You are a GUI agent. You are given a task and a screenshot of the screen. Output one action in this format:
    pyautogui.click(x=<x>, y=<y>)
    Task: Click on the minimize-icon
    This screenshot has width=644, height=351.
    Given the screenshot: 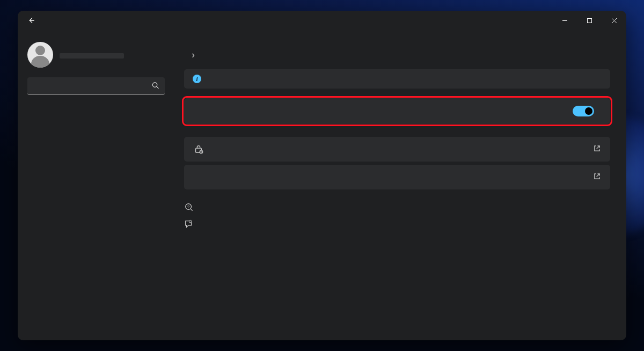 What is the action you would take?
    pyautogui.click(x=565, y=20)
    